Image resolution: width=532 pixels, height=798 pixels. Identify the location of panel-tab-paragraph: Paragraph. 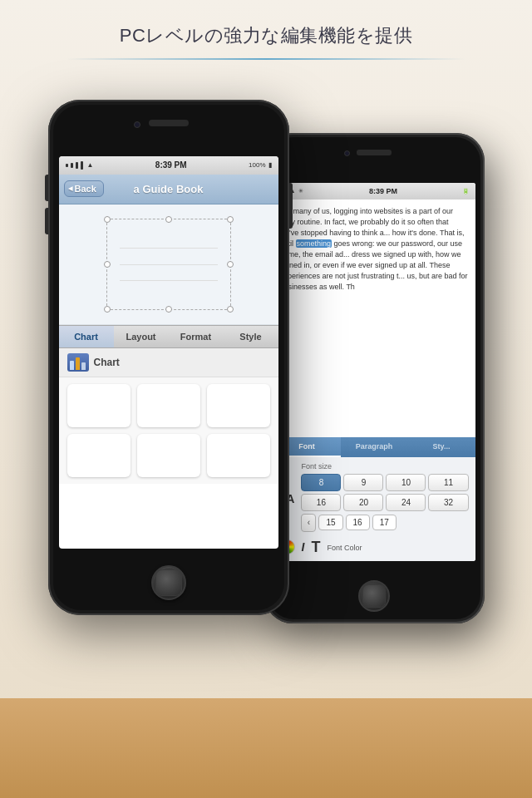
(374, 447).